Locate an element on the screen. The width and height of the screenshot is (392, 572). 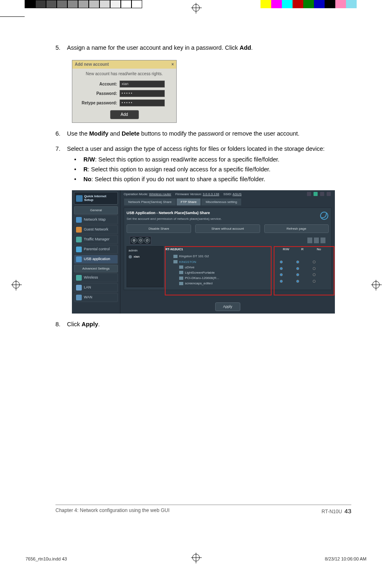
wand-icon is located at coordinates (79, 198).